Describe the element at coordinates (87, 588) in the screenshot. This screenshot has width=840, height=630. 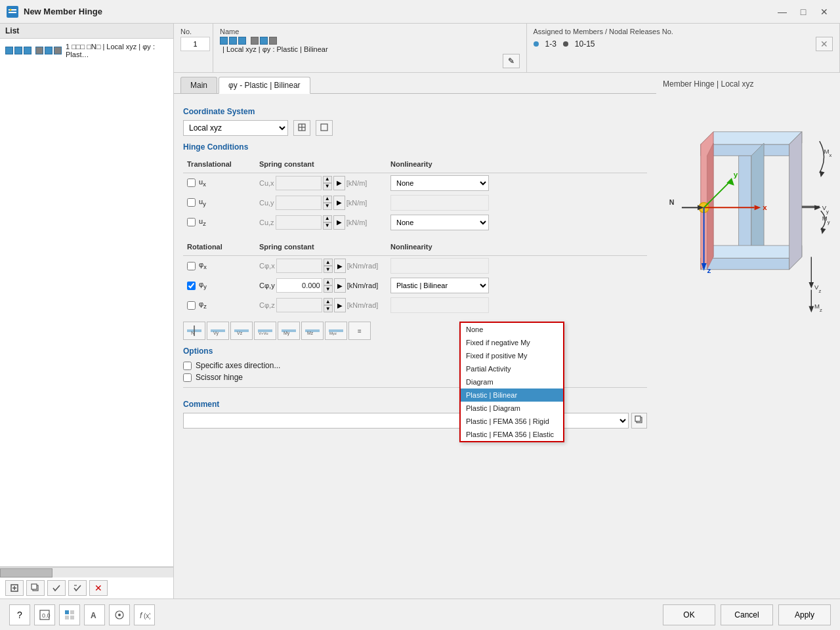
I see `footer-toolbar: ✕` at that location.